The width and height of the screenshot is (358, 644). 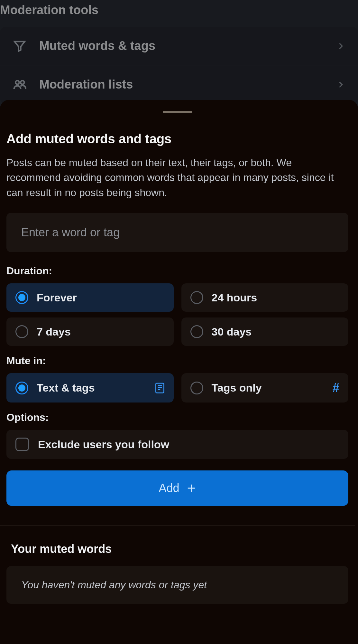 I want to click on muted-words-label: Muted words & tags, so click(x=97, y=46).